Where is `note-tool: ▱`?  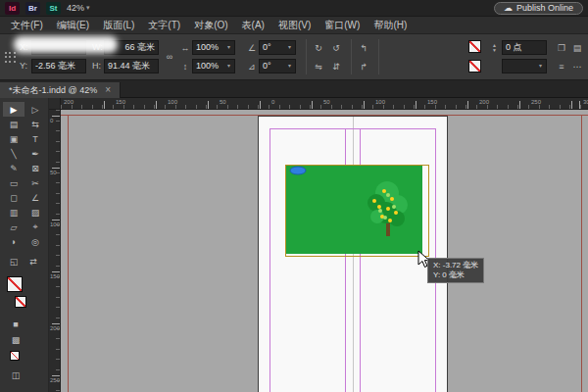 note-tool: ▱ is located at coordinates (14, 227).